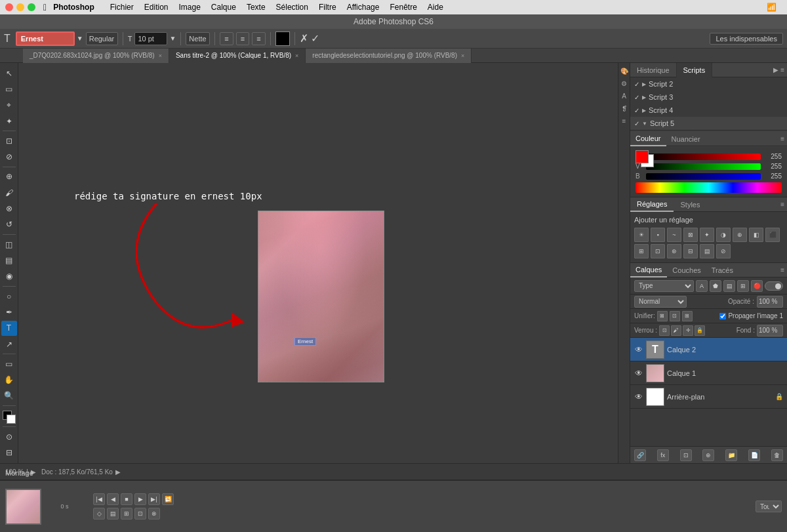 Image resolution: width=787 pixels, height=532 pixels. What do you see at coordinates (243, 39) in the screenshot?
I see `align-center-button: ≡` at bounding box center [243, 39].